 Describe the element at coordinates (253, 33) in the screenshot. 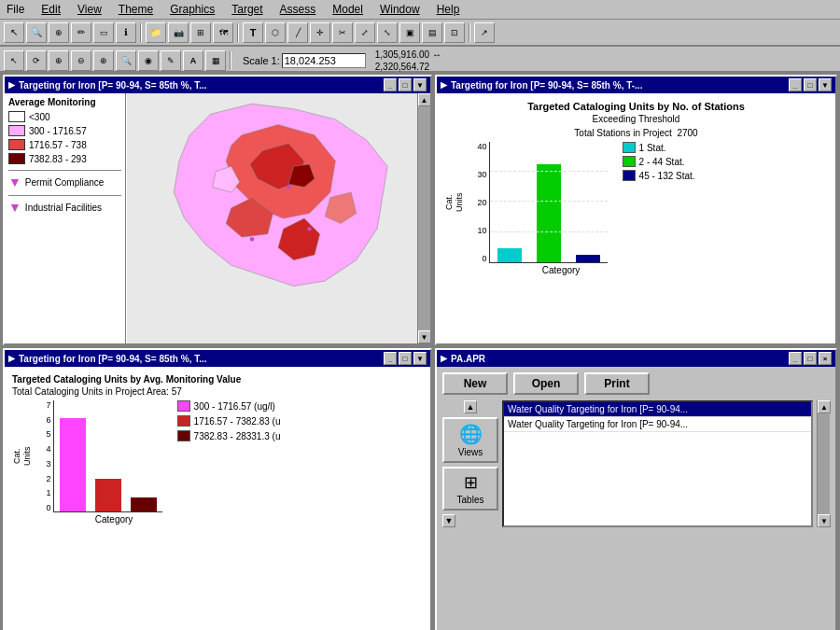

I see `tool-text: T` at that location.